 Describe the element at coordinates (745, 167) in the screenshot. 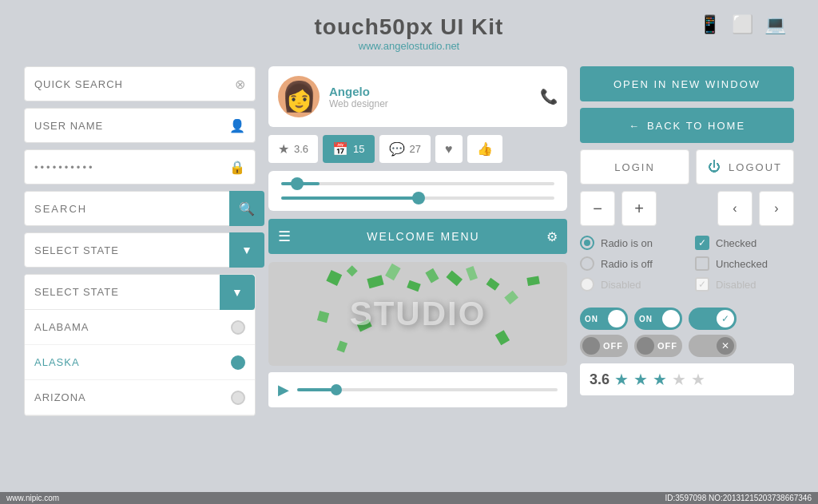

I see `logout-button: ⏻ LOGOUT` at that location.